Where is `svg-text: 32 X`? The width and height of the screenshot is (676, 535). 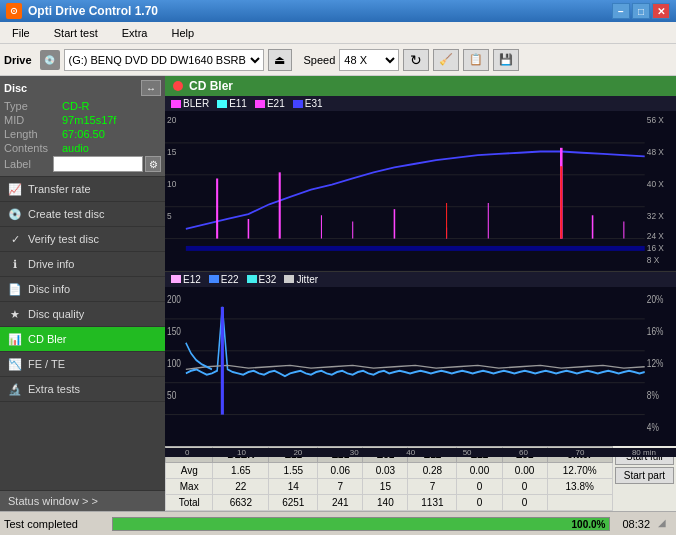 svg-text: 32 X is located at coordinates (656, 216).